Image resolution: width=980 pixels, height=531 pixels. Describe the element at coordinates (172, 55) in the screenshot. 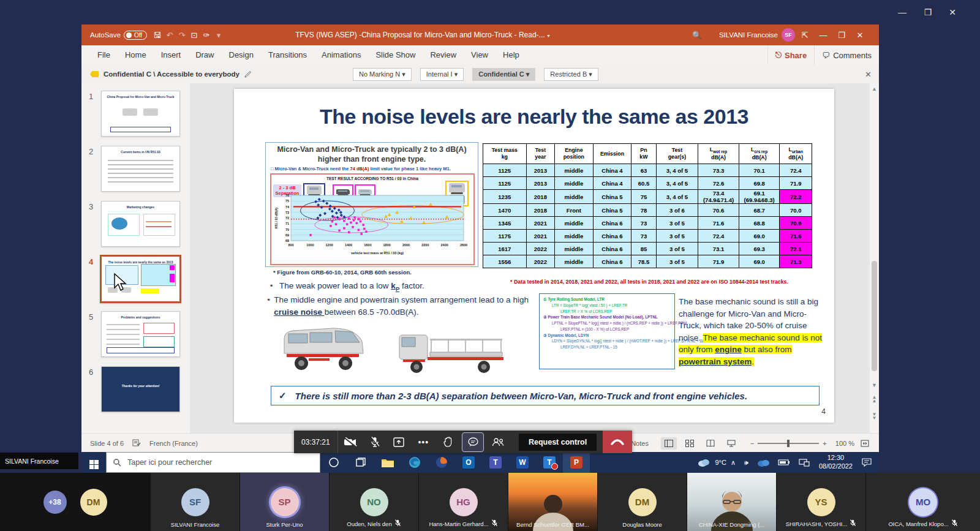

I see `menu-insert: Insert` at that location.